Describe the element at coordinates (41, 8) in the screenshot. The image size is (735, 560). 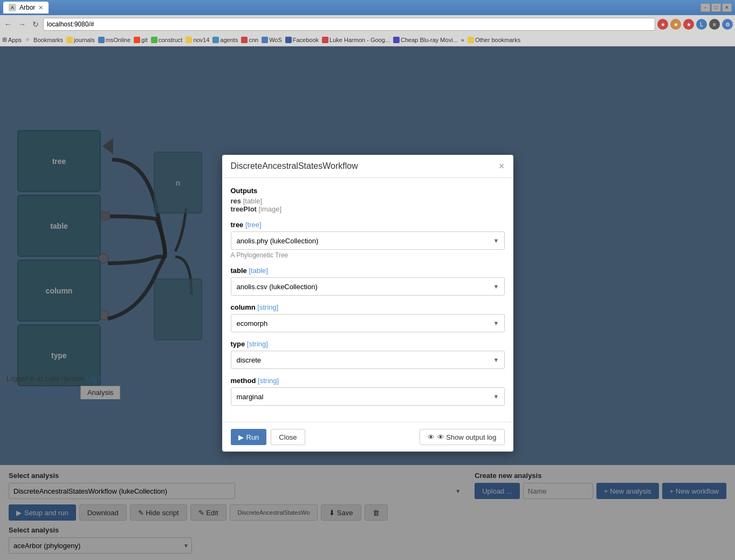
I see `tab-close-icon: ✕` at that location.